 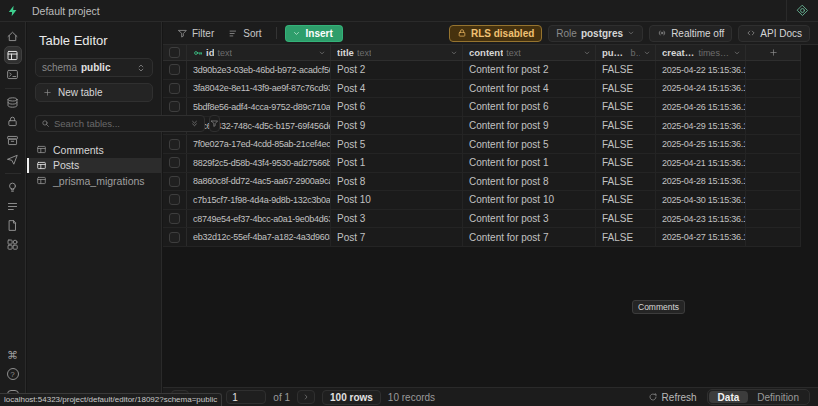 What do you see at coordinates (397, 163) in the screenshot?
I see `cell-title: Post 1` at bounding box center [397, 163].